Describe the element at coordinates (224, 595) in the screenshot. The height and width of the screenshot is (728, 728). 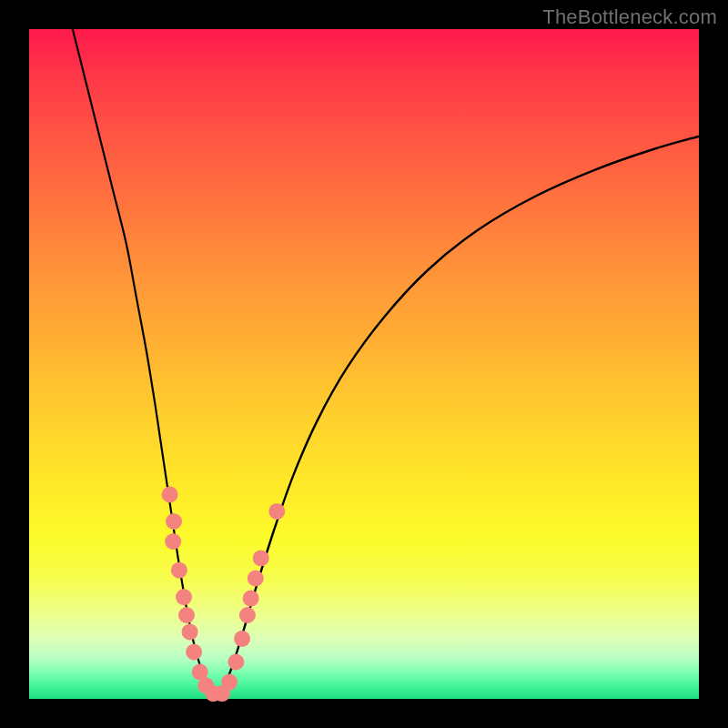
I see `data-markers` at that location.